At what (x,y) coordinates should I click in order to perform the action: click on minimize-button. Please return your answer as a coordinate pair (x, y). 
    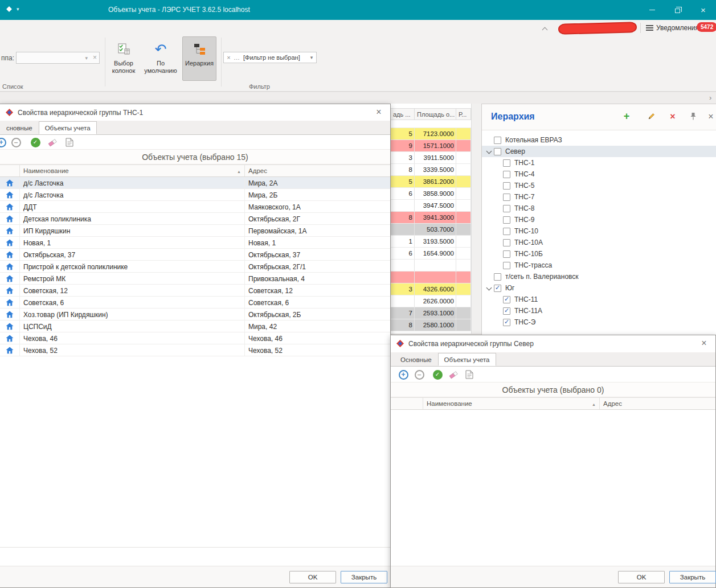
    Looking at the image, I should click on (652, 10).